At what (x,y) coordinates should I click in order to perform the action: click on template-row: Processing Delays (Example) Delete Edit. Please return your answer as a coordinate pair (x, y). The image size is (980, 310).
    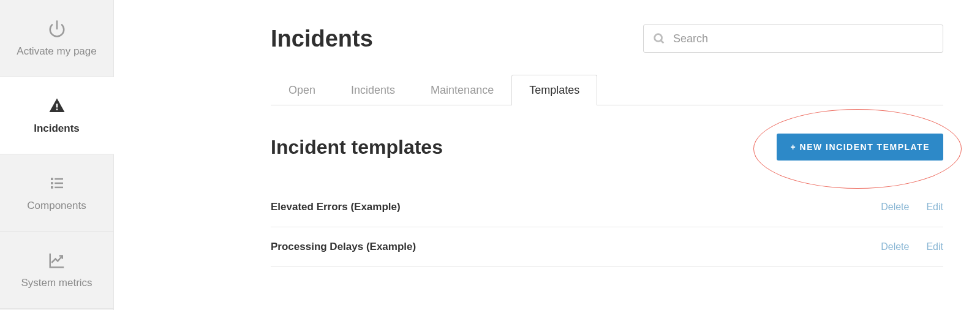
    Looking at the image, I should click on (607, 248).